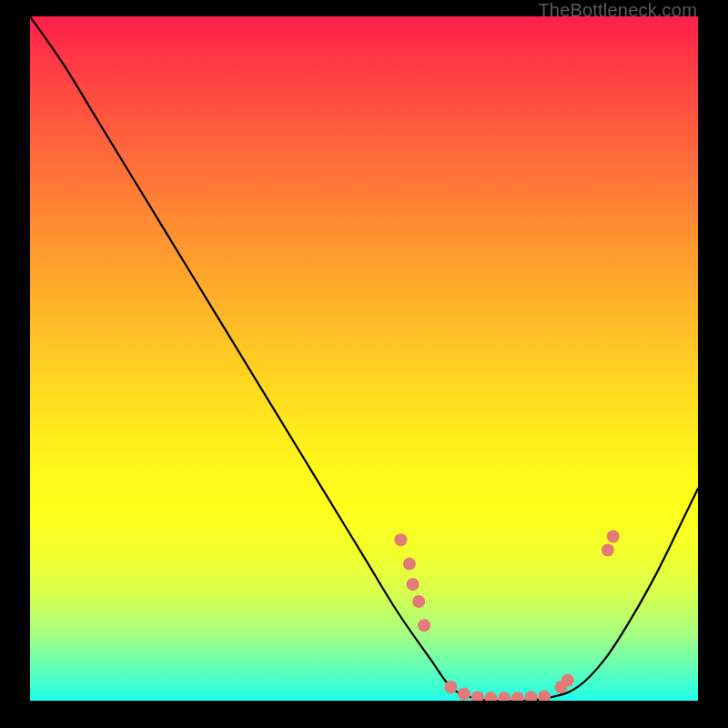 The width and height of the screenshot is (728, 728). Describe the element at coordinates (506, 615) in the screenshot. I see `data-points-group` at that location.